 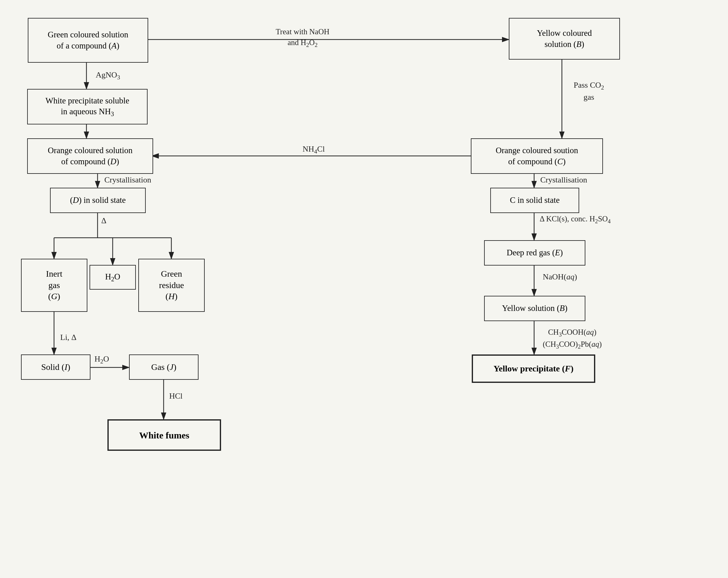 I want to click on box-C-solution: Orange coloured soutionof compound (C), so click(x=537, y=156).